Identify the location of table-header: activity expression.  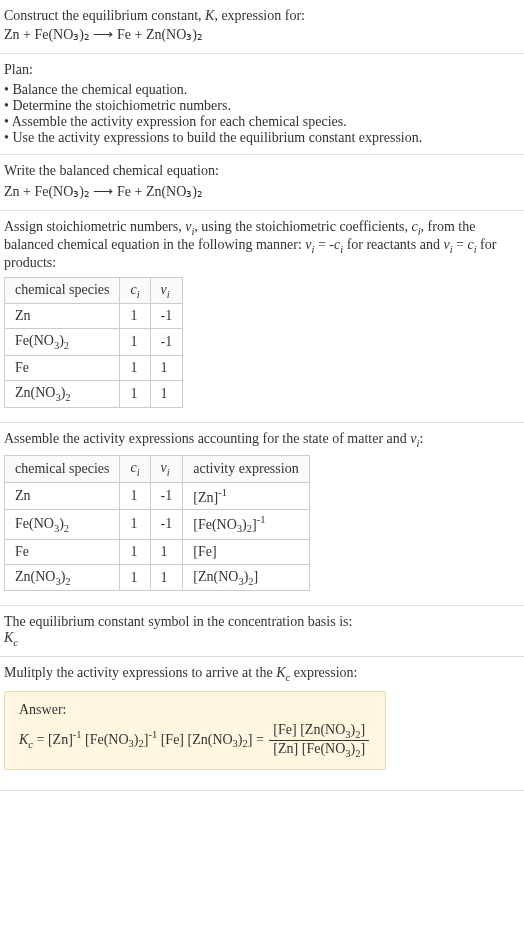
(246, 468).